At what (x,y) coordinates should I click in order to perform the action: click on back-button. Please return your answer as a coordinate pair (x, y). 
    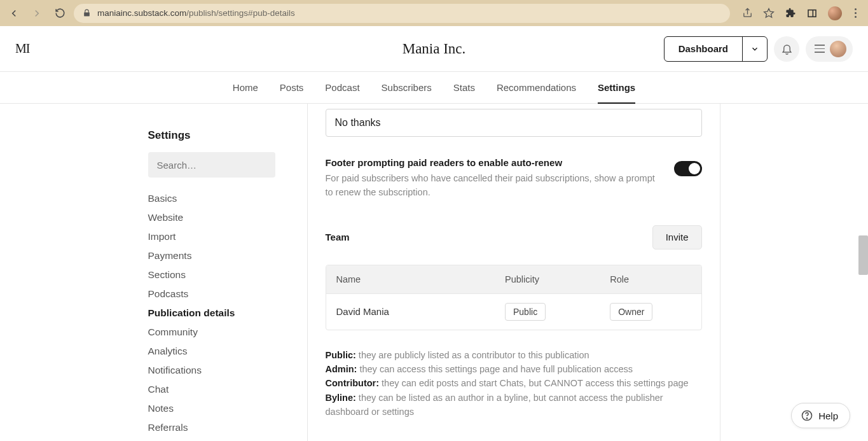
    Looking at the image, I should click on (14, 13).